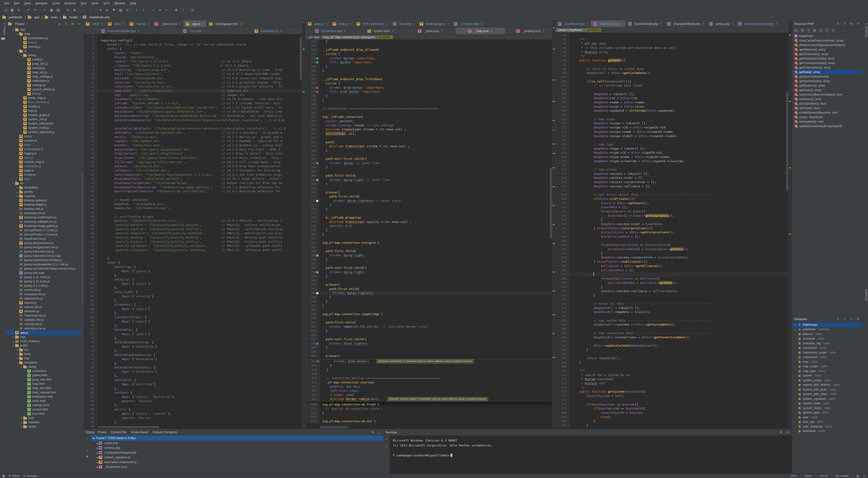 Image resolution: width=868 pixels, height=478 pixels. I want to click on tab-cortex-php: phpcortex.php×, so click(721, 24).